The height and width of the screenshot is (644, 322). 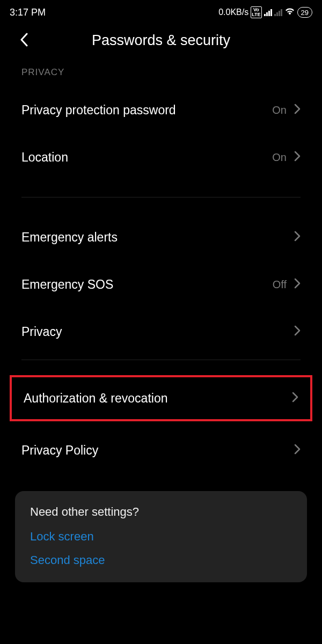 I want to click on row-privacy-protection-password: Privacy protection password On, so click(x=161, y=110).